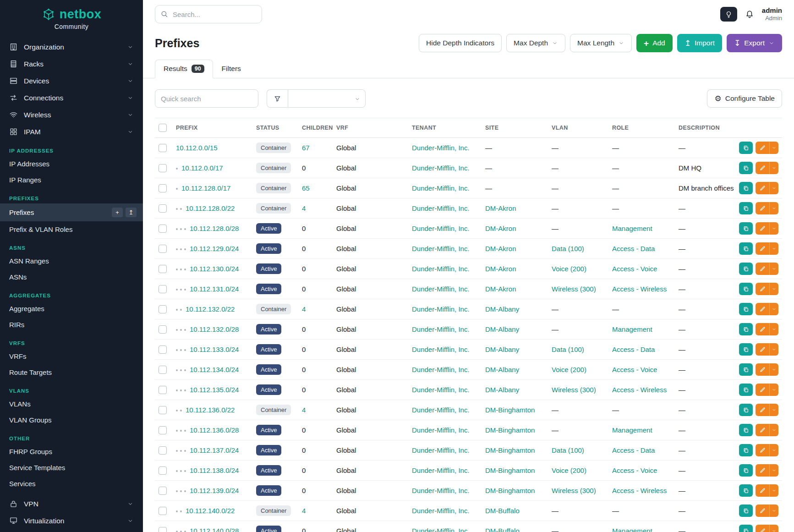 Image resolution: width=794 pixels, height=532 pixels. I want to click on prefix-link: 10.112.139.0/24, so click(214, 490).